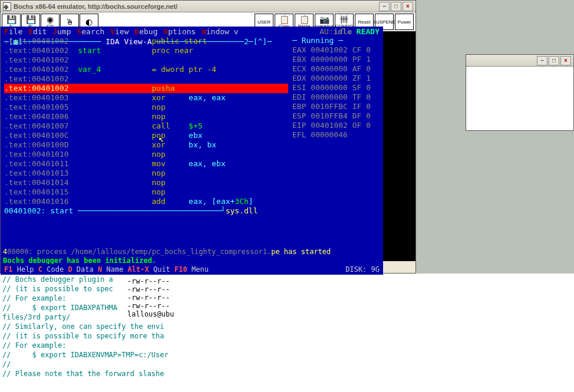 The image size is (574, 392). I want to click on asm-line: .text:00401007 call $+5, so click(146, 126).